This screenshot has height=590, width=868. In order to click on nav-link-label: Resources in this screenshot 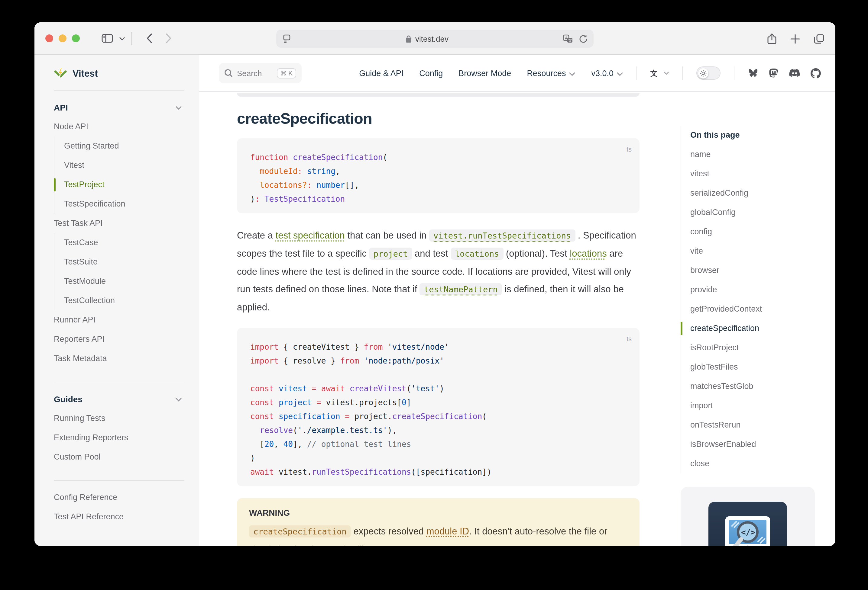, I will do `click(546, 73)`.